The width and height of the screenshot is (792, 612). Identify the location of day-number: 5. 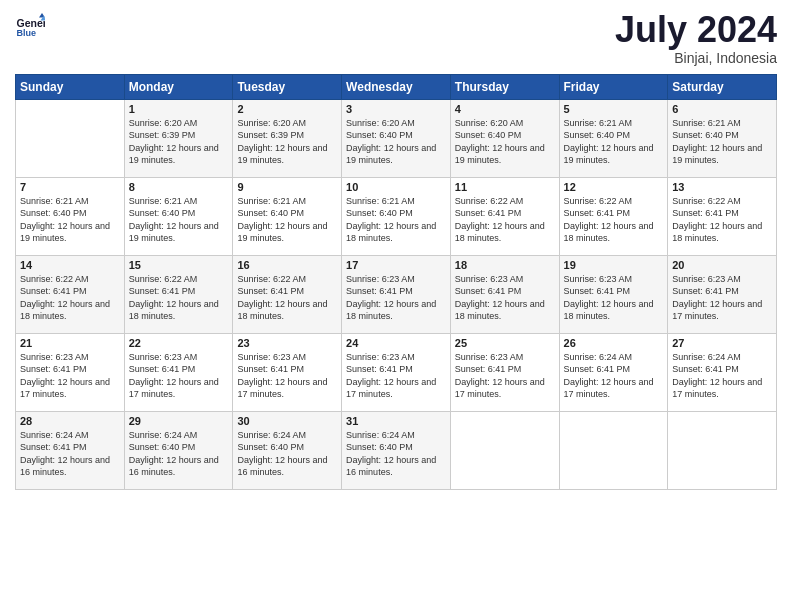
(614, 109).